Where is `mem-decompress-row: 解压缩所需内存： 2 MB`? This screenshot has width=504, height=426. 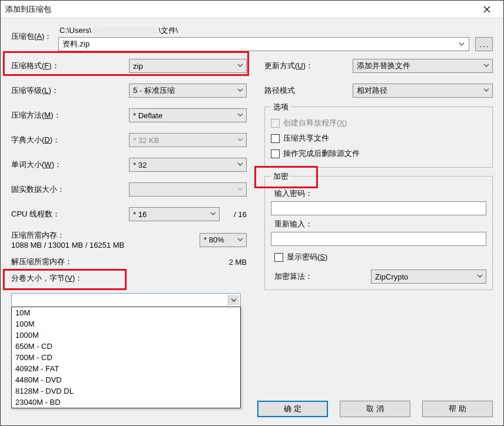
mem-decompress-row: 解压缩所需内存： 2 MB is located at coordinates (129, 262).